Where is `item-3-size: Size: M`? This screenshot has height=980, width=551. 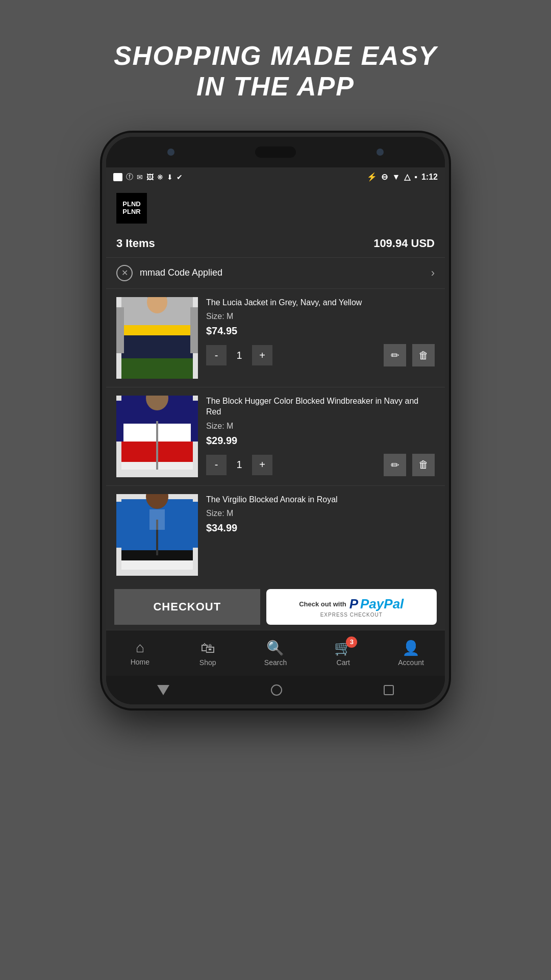
item-3-size: Size: M is located at coordinates (320, 513).